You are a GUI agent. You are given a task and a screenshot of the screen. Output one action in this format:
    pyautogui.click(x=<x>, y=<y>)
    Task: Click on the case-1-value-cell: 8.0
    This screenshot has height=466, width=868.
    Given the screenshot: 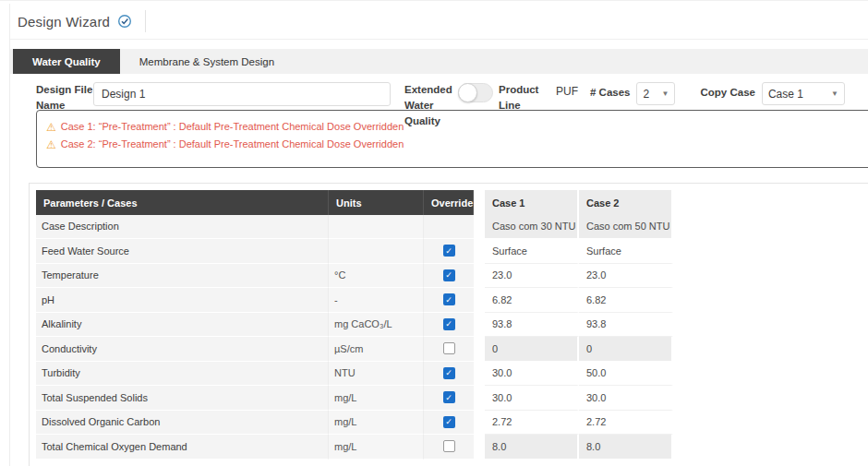 What is the action you would take?
    pyautogui.click(x=532, y=447)
    